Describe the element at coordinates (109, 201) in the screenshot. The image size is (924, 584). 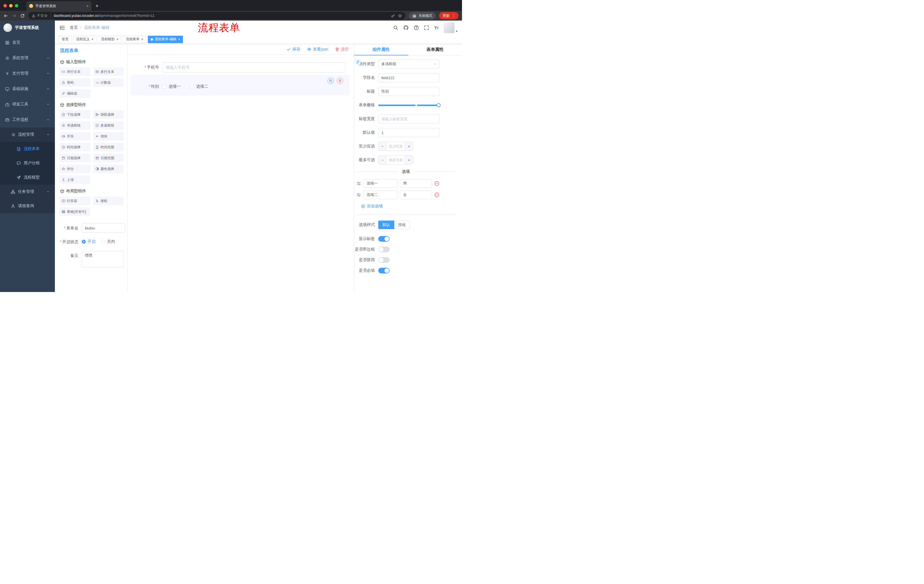
I see `palette-item-button: 按钮` at that location.